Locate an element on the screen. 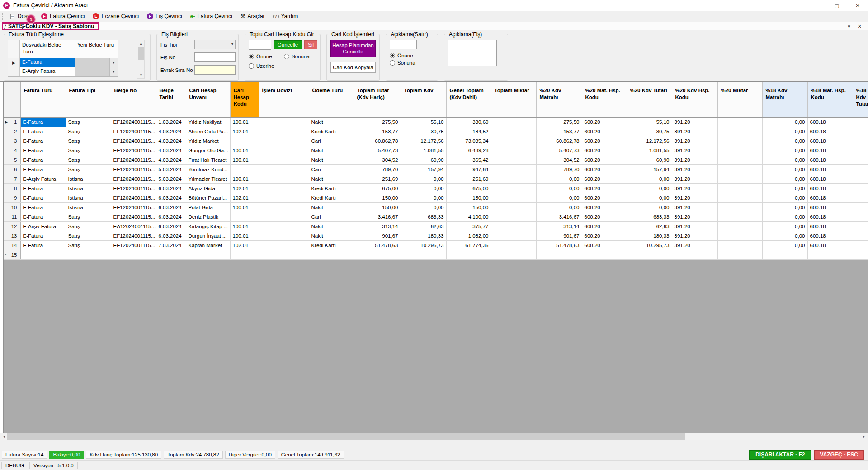 Image resolution: width=868 pixels, height=470 pixels. hesap-planimdan-guncelle-button: Hesap Planımdan Güncelle is located at coordinates (353, 49).